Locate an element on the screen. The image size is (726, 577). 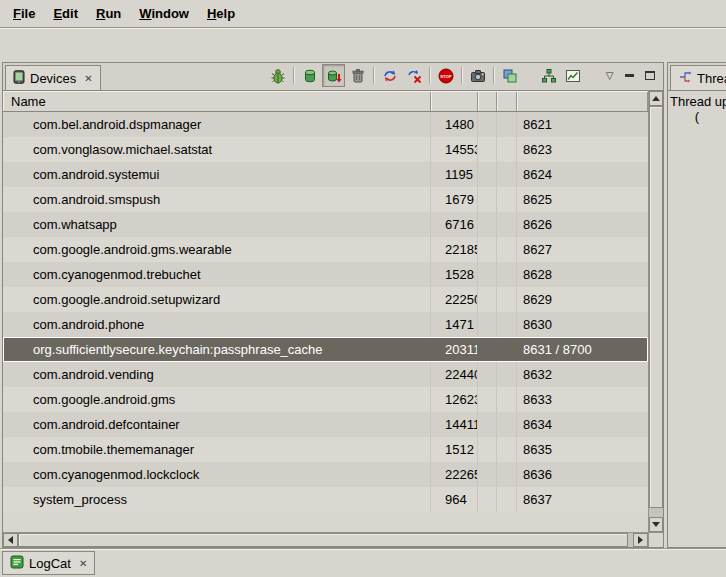
menu-window: Window is located at coordinates (164, 14).